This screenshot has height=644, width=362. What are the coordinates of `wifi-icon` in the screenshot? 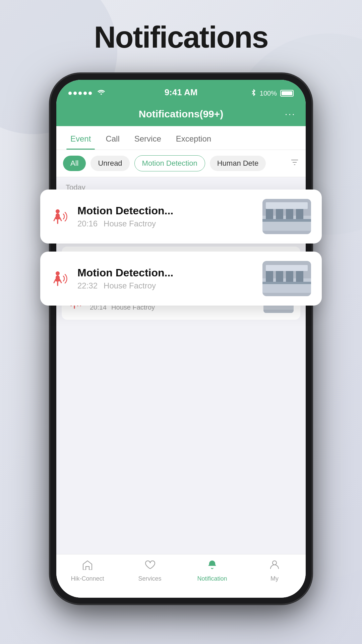 It's located at (101, 93).